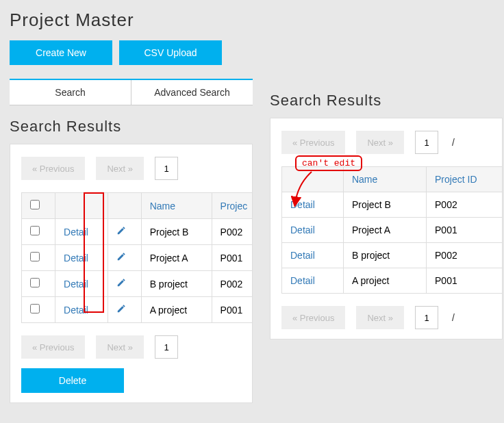 The width and height of the screenshot is (504, 423). What do you see at coordinates (427, 142) in the screenshot?
I see `page-input-right` at bounding box center [427, 142].